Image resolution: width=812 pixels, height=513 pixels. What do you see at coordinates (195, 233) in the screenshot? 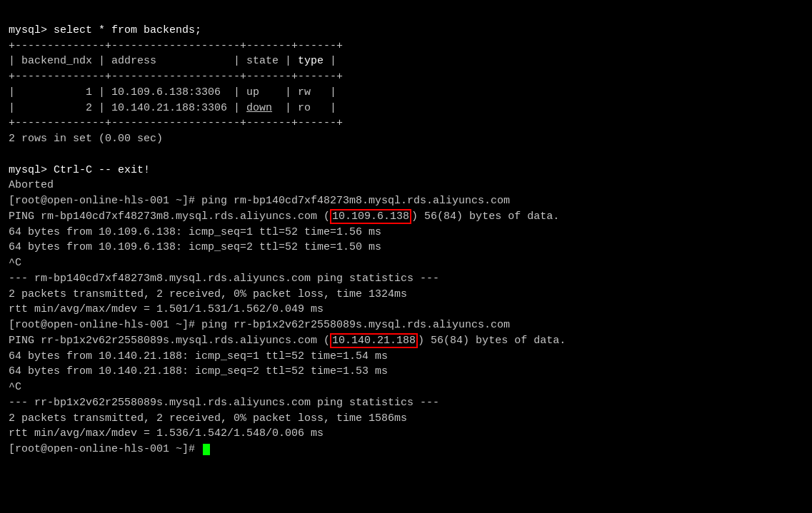
I see `line-14: 64 bytes from 10.109.6.138: icmp_seq=1 t…` at bounding box center [195, 233].